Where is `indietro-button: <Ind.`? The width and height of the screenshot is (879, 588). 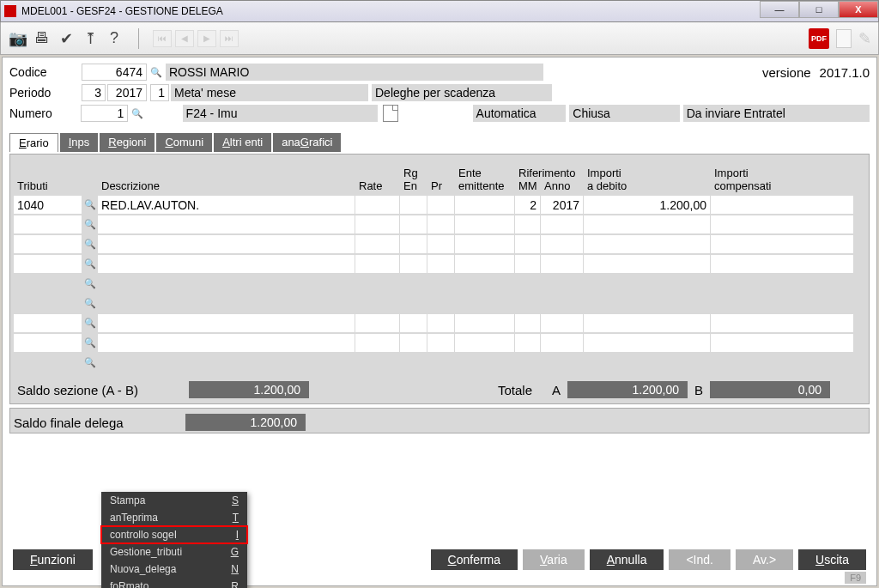 indietro-button: <Ind. is located at coordinates (700, 560).